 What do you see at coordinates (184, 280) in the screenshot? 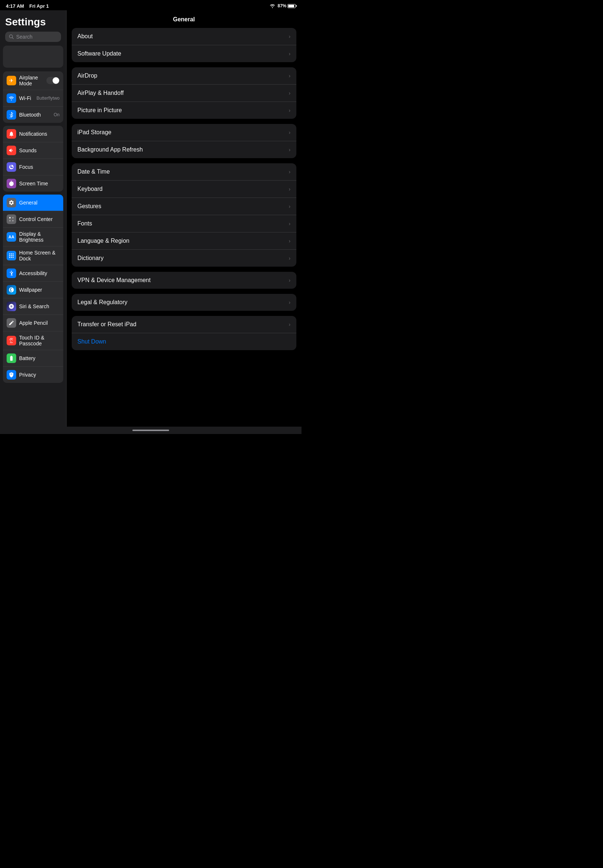
I see `right-item-vpn: VPN & Device Management ›` at bounding box center [184, 280].